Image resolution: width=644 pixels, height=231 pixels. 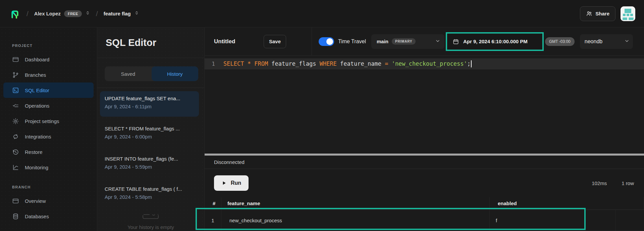 What do you see at coordinates (150, 164) in the screenshot?
I see `history-item: INSERT INTO feature_flags (fe... Apr 9, …` at bounding box center [150, 164].